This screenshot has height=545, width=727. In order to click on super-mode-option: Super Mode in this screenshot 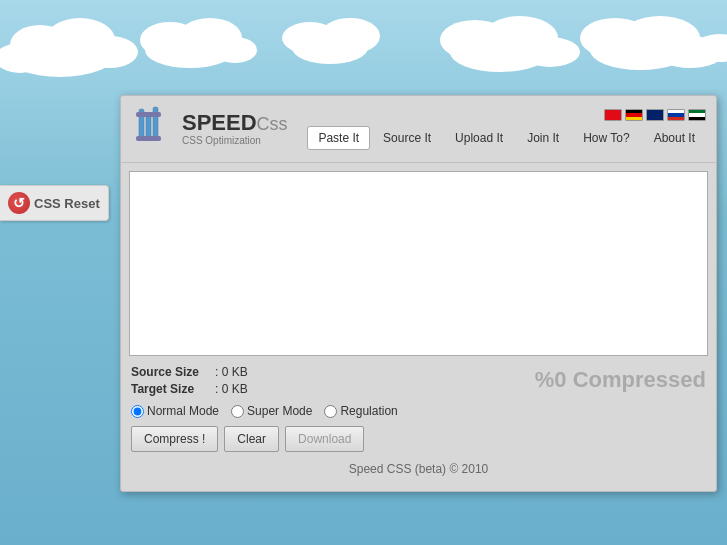, I will do `click(272, 411)`.